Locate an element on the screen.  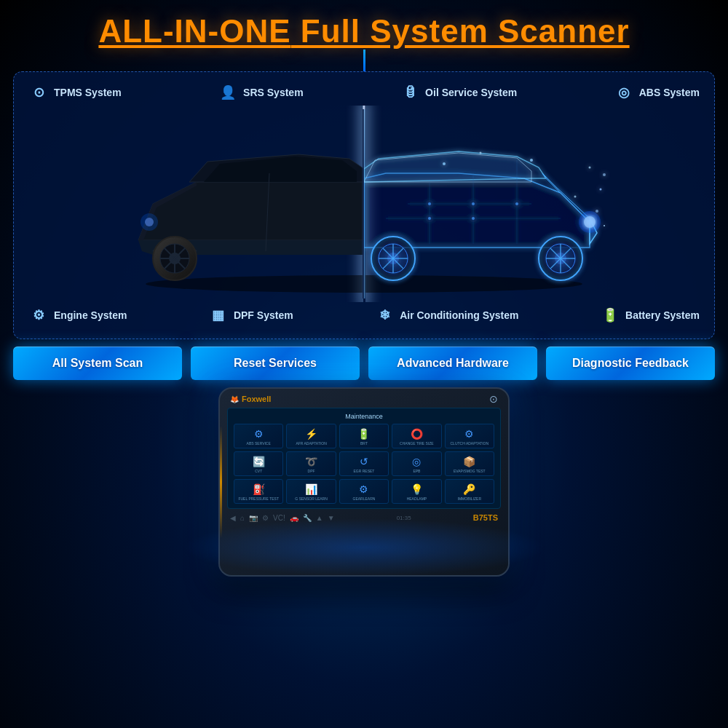
tile-afr: ⚡ AFR ADAPTATION is located at coordinates (311, 436).